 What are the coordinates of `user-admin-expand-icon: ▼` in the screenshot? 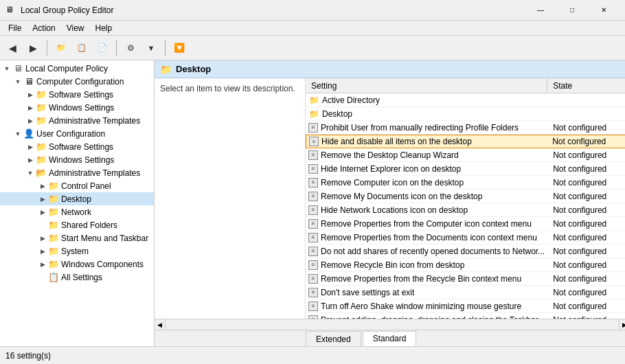 It's located at (30, 173).